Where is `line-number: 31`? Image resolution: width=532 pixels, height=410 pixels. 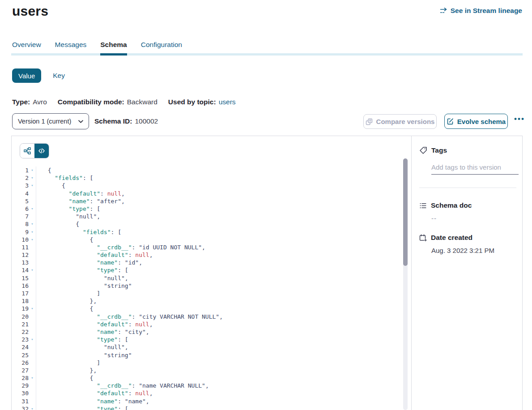 line-number: 31 is located at coordinates (20, 401).